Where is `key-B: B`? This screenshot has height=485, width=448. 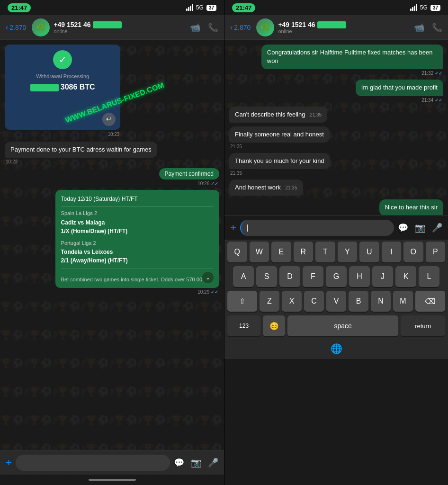 key-B: B is located at coordinates (358, 301).